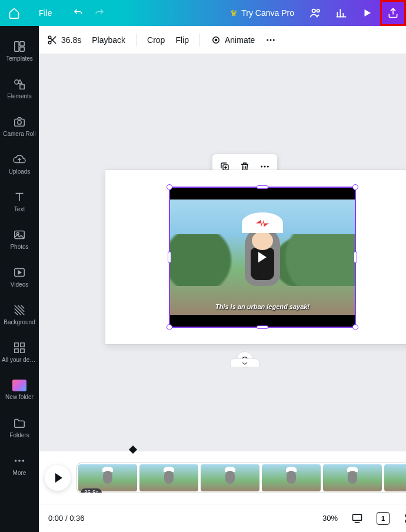  What do you see at coordinates (241, 478) in the screenshot?
I see `timeline-clips-track: 36.8s` at bounding box center [241, 478].